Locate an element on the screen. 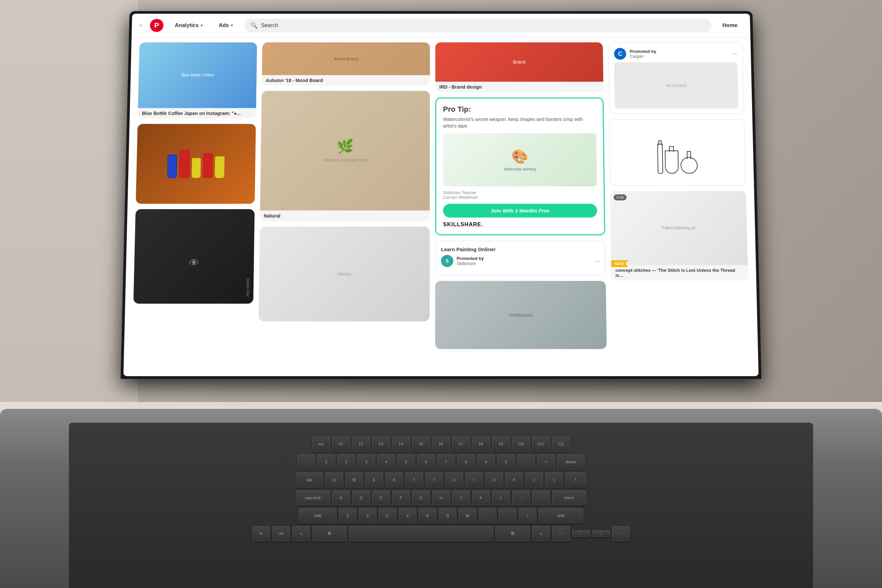 The image size is (882, 588). key-u: U is located at coordinates (454, 480).